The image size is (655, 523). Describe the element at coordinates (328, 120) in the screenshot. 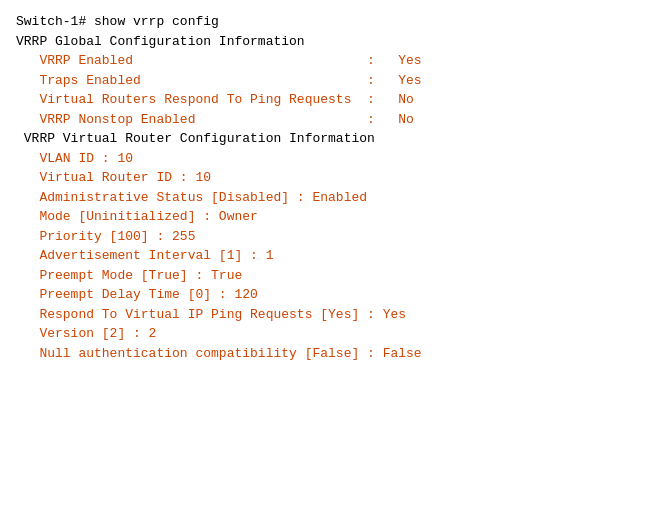

I see `terminal-line-6: VRRP Nonstop Enabled : No` at that location.